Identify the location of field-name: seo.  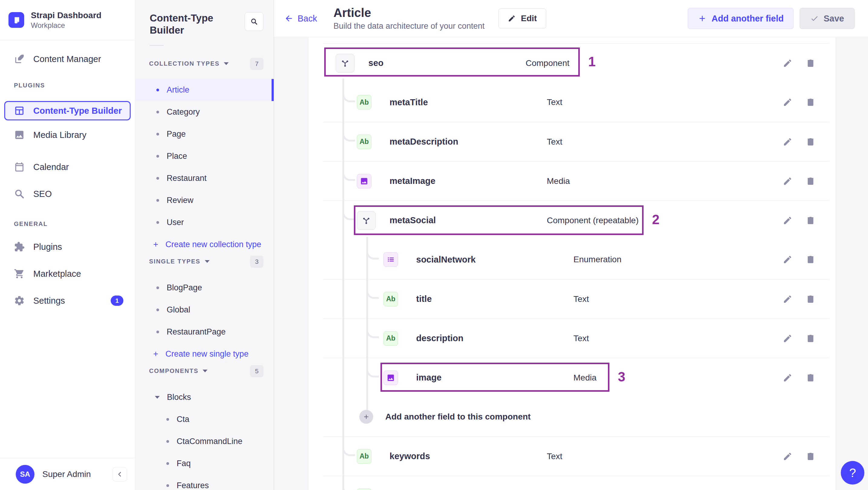
(447, 63).